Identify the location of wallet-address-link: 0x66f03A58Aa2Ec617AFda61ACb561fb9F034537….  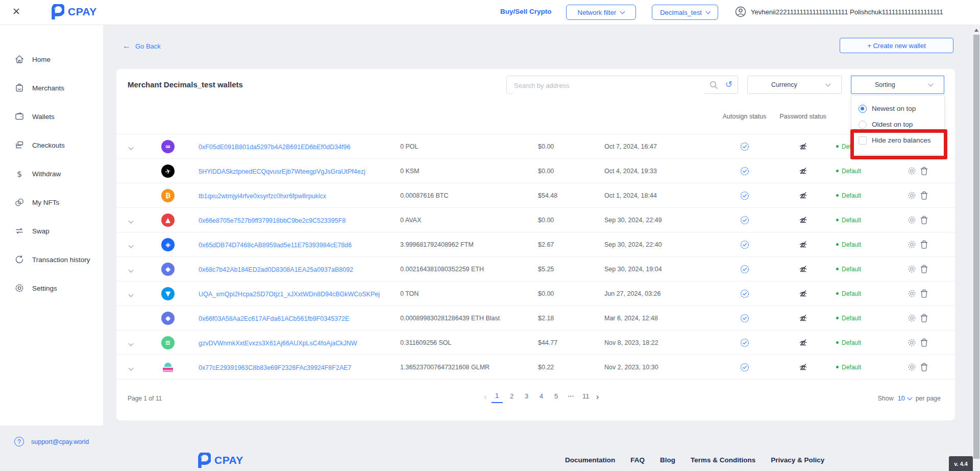
(270, 319).